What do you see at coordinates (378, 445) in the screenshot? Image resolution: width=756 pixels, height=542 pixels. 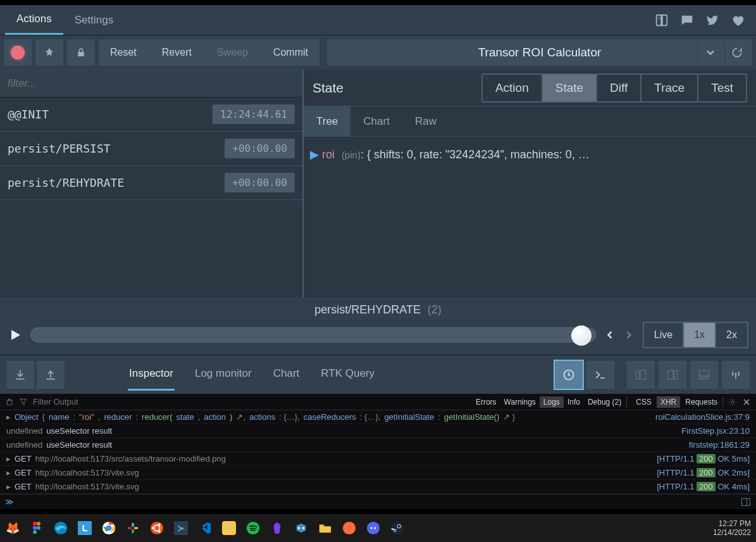 I see `console-row: undefined useSelector resultfirststep:18…` at bounding box center [378, 445].